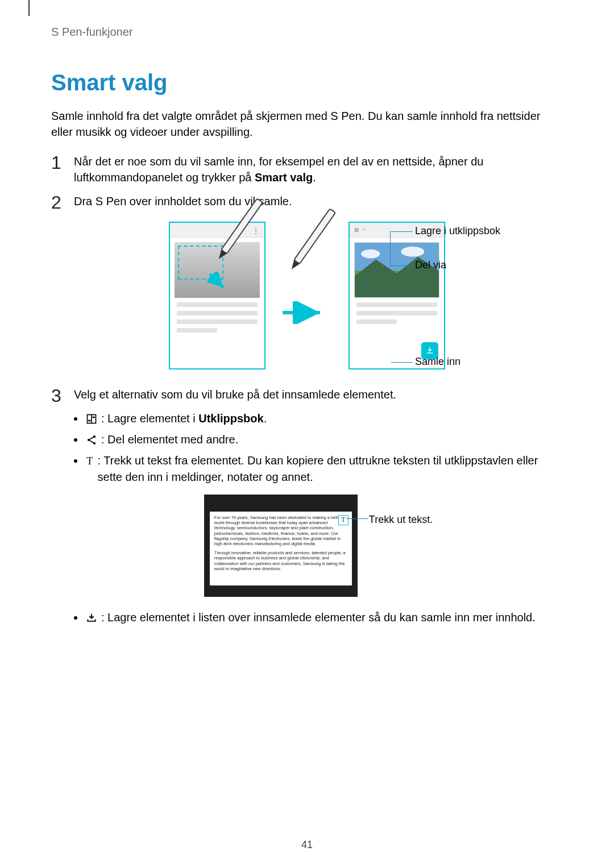 Image resolution: width=614 pixels, height=868 pixels. I want to click on arrow-right-icon, so click(304, 313).